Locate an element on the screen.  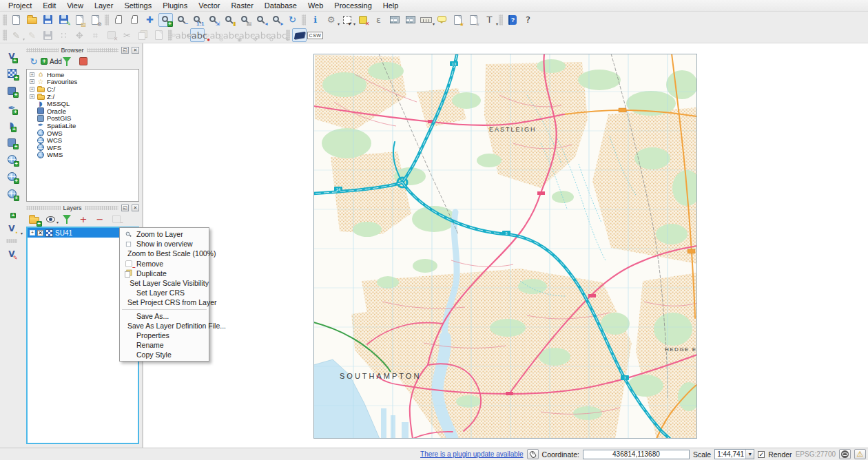
menu-save-as: Save As... is located at coordinates (164, 316).